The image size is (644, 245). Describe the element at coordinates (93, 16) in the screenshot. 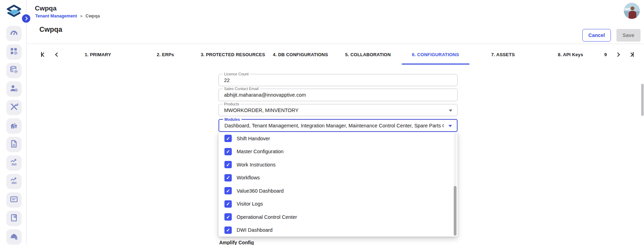

I see `breadcrumb-current: Cwpqa` at that location.